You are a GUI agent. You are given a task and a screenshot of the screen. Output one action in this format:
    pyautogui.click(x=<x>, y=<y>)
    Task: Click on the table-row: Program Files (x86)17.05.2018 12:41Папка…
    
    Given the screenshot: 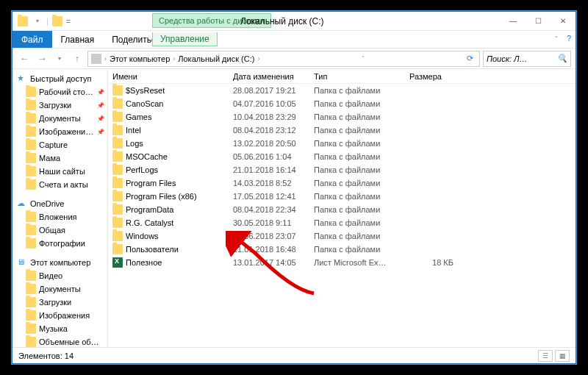 What is the action you would take?
    pyautogui.click(x=342, y=196)
    